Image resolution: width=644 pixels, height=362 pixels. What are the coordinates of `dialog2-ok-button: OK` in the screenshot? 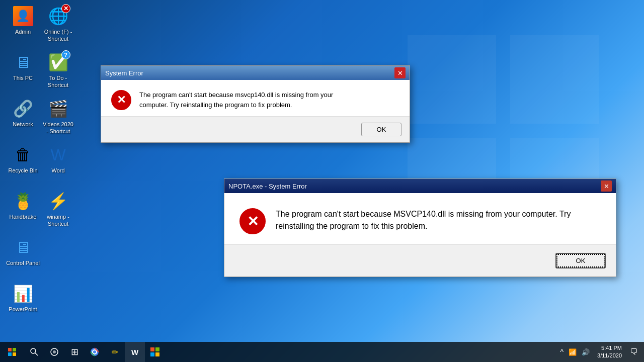 It's located at (581, 260).